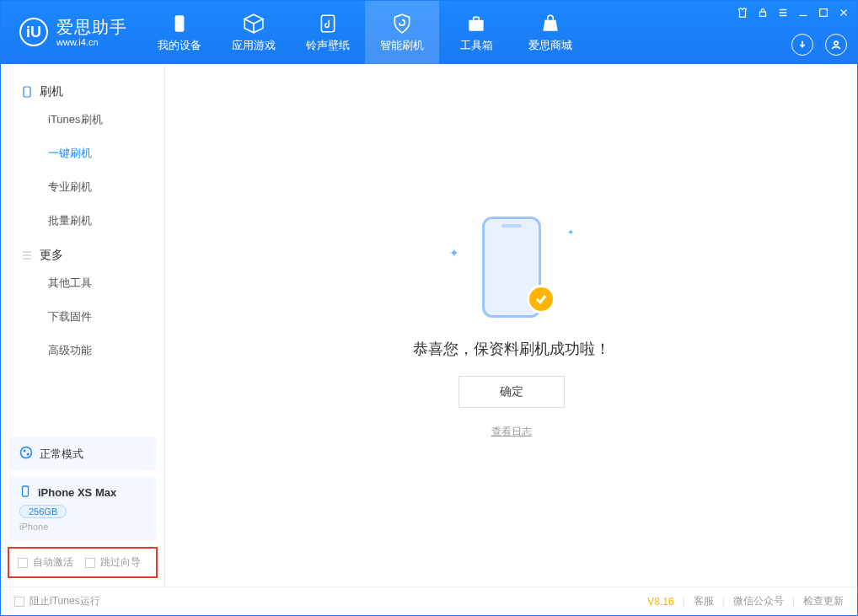 The height and width of the screenshot is (616, 858). I want to click on tab-apps-games: 应用游戏, so click(254, 32).